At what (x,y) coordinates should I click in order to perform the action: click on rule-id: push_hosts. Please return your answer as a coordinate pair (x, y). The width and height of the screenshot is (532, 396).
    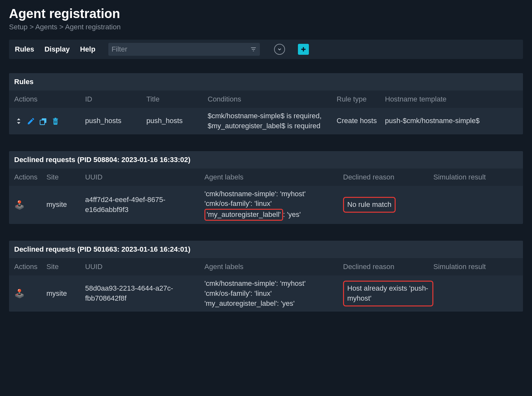
    Looking at the image, I should click on (116, 121).